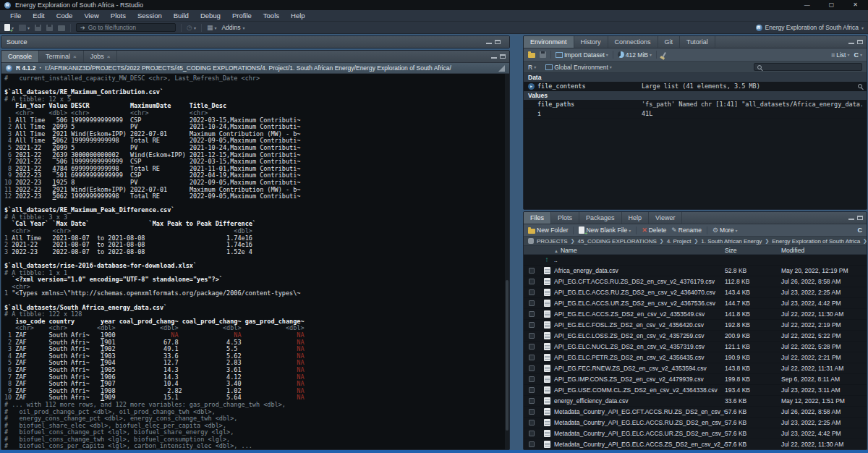 Image resolution: width=868 pixels, height=453 pixels. Describe the element at coordinates (9, 27) in the screenshot. I see `new-file-button: ▾` at that location.